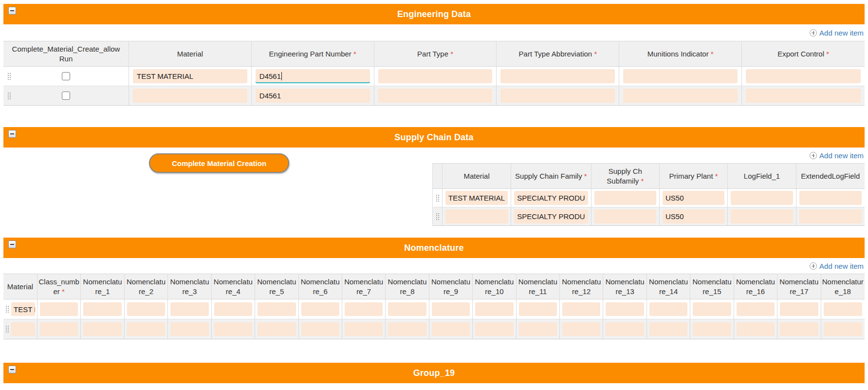 This screenshot has height=390, width=868. Describe the element at coordinates (803, 54) in the screenshot. I see `column-header-label: Export Control *` at that location.